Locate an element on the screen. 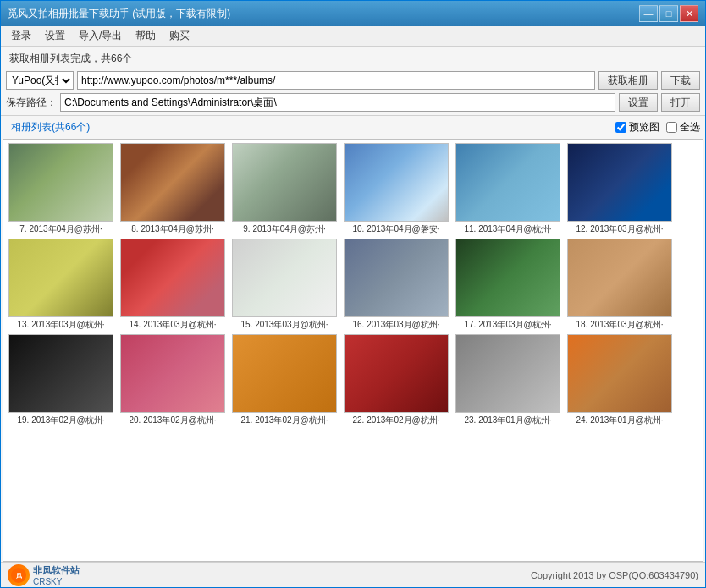 The image size is (706, 588). album-list-header: 相册列表(共66个) is located at coordinates (51, 127).